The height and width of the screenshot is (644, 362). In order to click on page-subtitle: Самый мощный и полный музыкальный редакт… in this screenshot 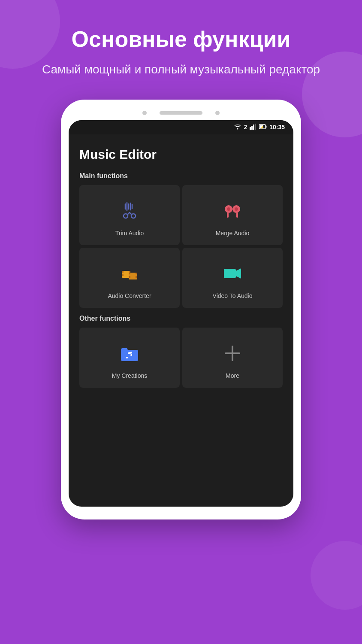, I will do `click(181, 70)`.